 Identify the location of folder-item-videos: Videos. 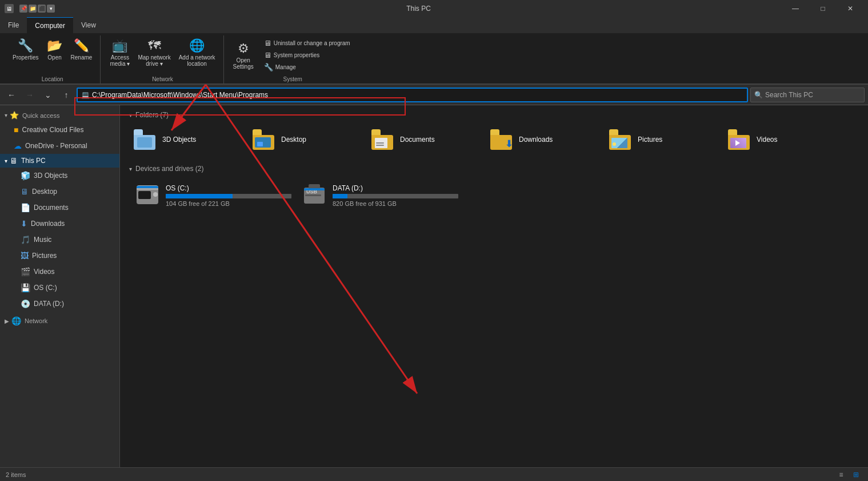
(781, 140).